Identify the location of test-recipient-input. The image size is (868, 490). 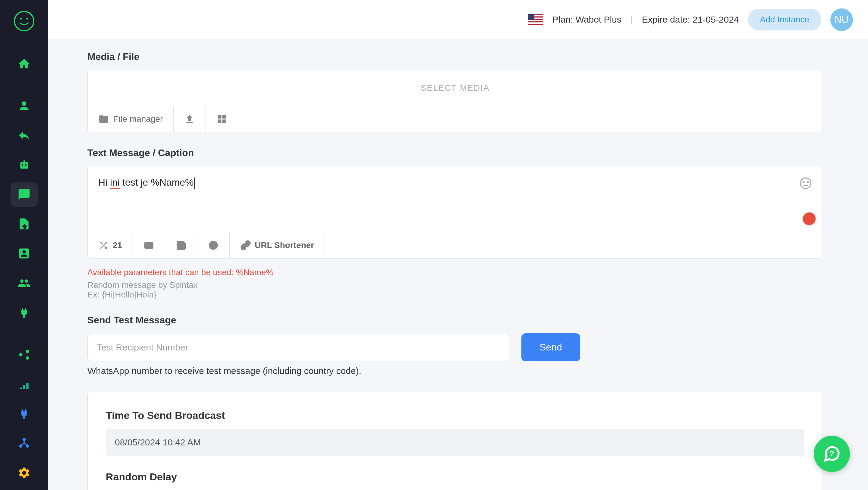
(299, 347).